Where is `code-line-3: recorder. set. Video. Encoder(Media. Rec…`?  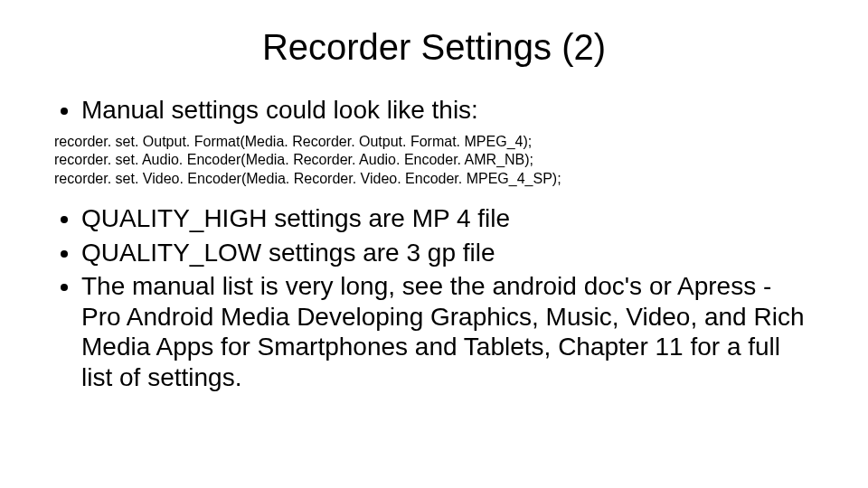
code-line-3: recorder. set. Video. Encoder(Media. Rec… is located at coordinates (434, 179).